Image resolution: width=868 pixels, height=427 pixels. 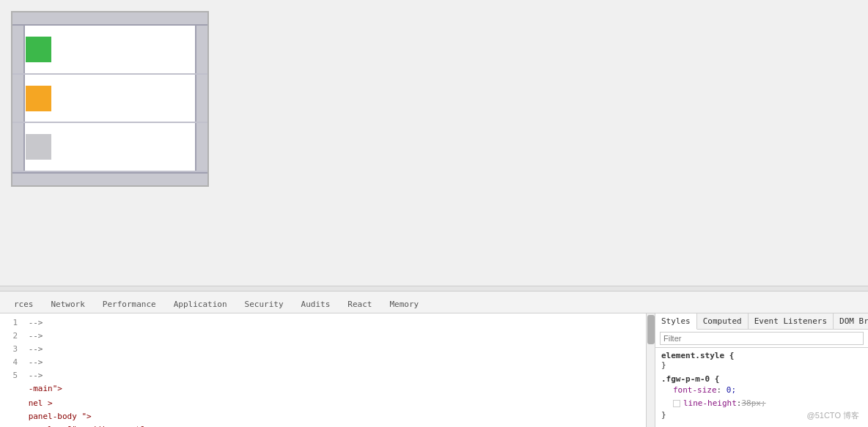 I want to click on style-rule-element: element.style { }, so click(x=762, y=360).